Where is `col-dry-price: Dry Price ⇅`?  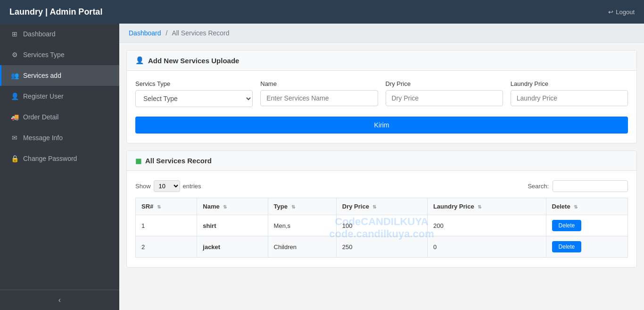
col-dry-price: Dry Price ⇅ is located at coordinates (382, 207).